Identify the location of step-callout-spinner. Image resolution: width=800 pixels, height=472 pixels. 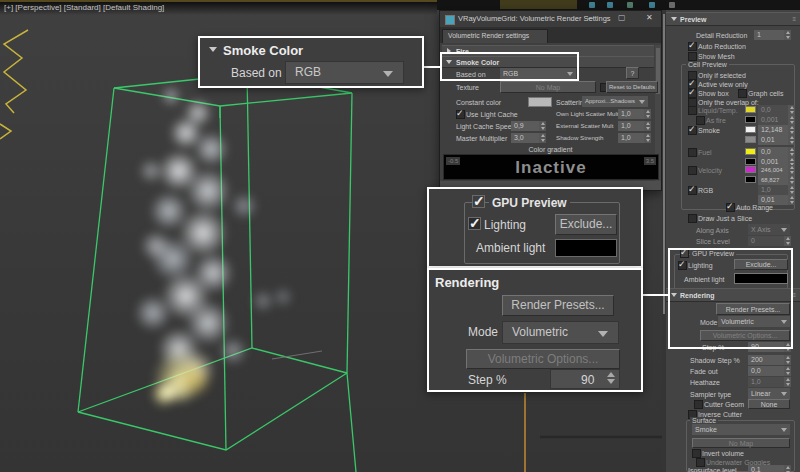
(611, 378).